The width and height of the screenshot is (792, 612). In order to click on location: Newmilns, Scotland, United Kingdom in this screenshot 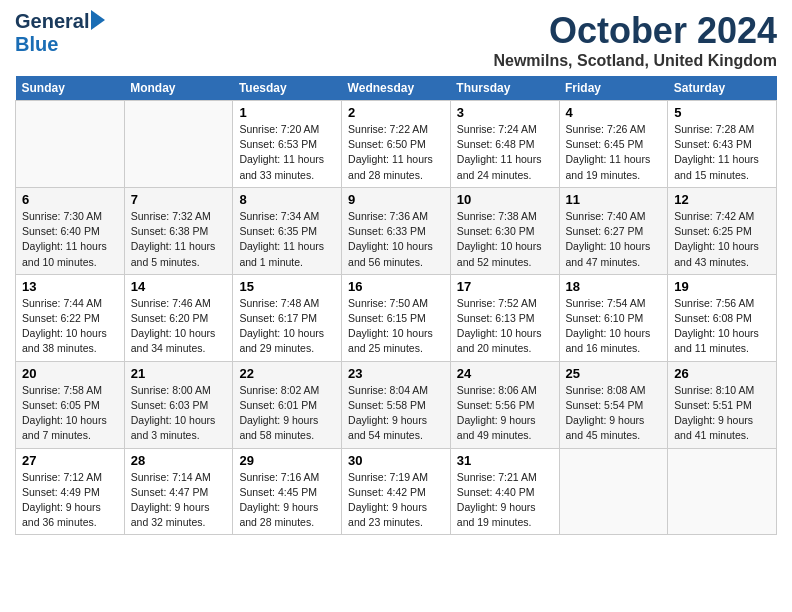, I will do `click(635, 61)`.